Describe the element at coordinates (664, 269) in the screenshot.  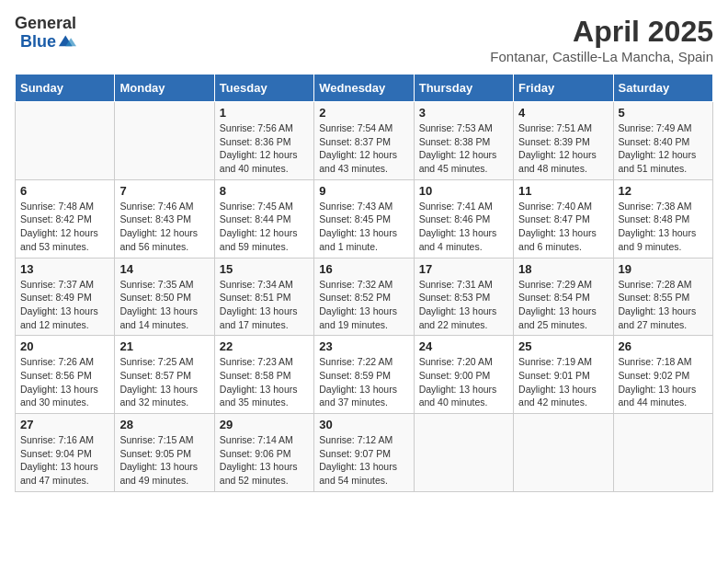
I see `day-number: 19` at that location.